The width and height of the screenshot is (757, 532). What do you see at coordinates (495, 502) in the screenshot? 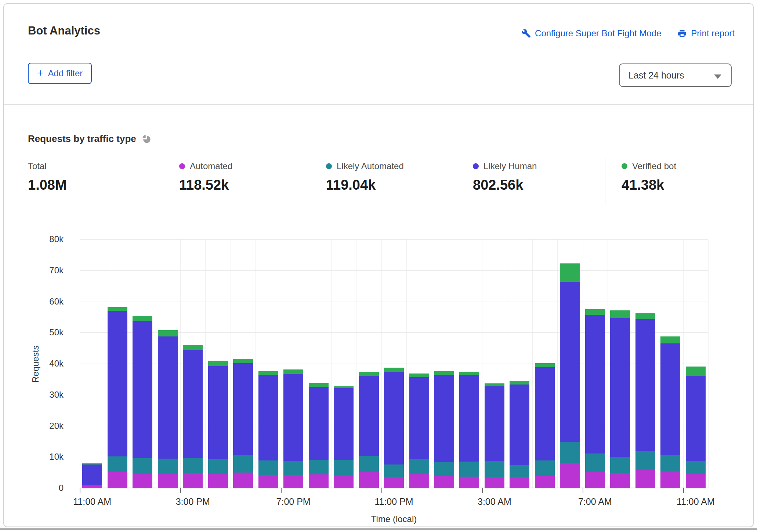
I see `x-tick-label: 3:00 AM` at bounding box center [495, 502].